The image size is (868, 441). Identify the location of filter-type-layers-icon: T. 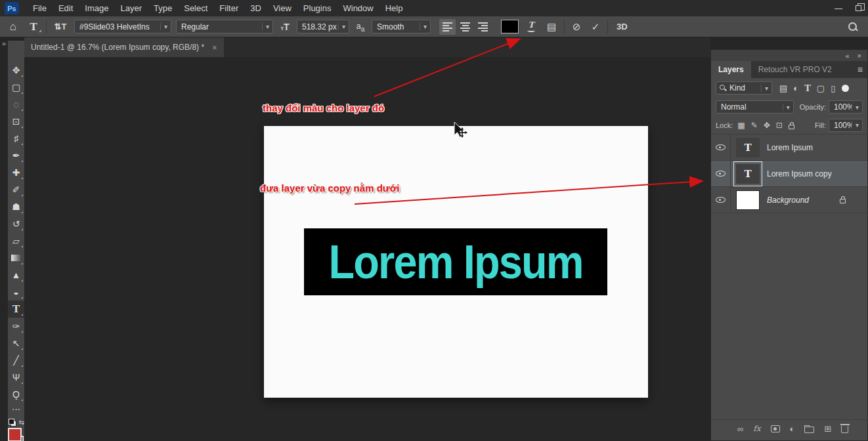
(808, 88).